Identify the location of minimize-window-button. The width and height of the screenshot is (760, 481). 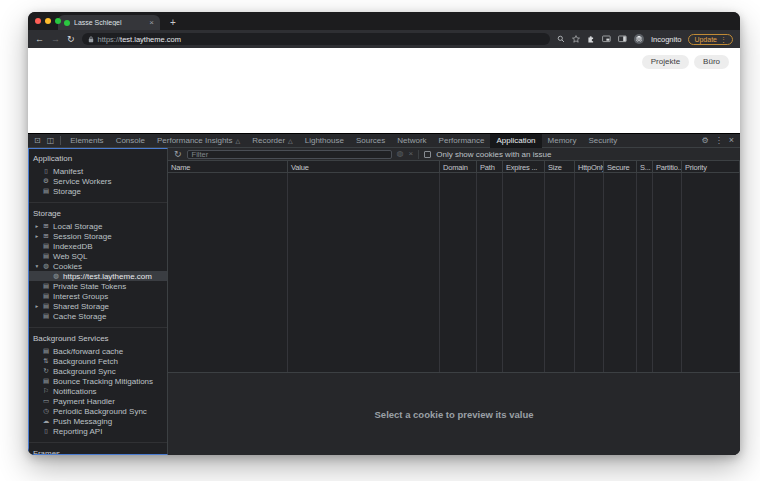
(48, 21).